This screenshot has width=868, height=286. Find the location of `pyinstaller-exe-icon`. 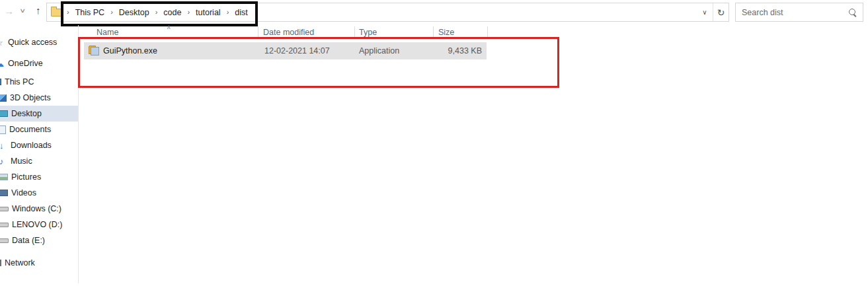

pyinstaller-exe-icon is located at coordinates (94, 50).